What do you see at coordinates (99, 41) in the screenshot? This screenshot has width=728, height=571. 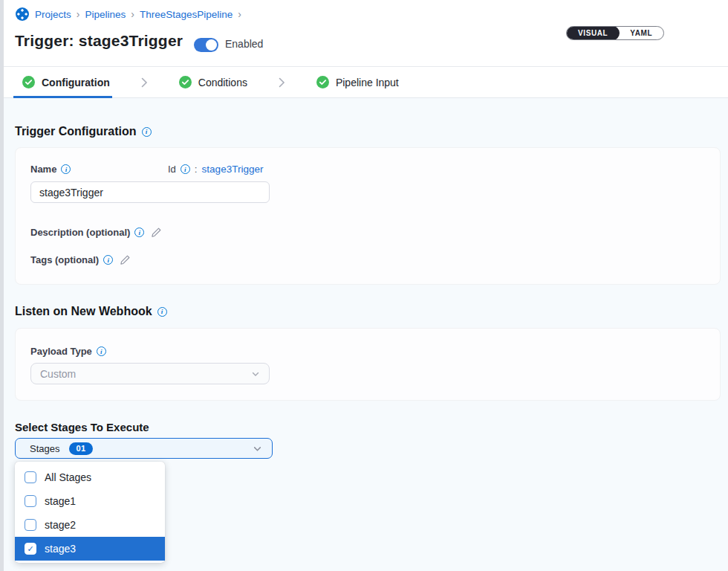 I see `page-title: Trigger: stage3Trigger` at bounding box center [99, 41].